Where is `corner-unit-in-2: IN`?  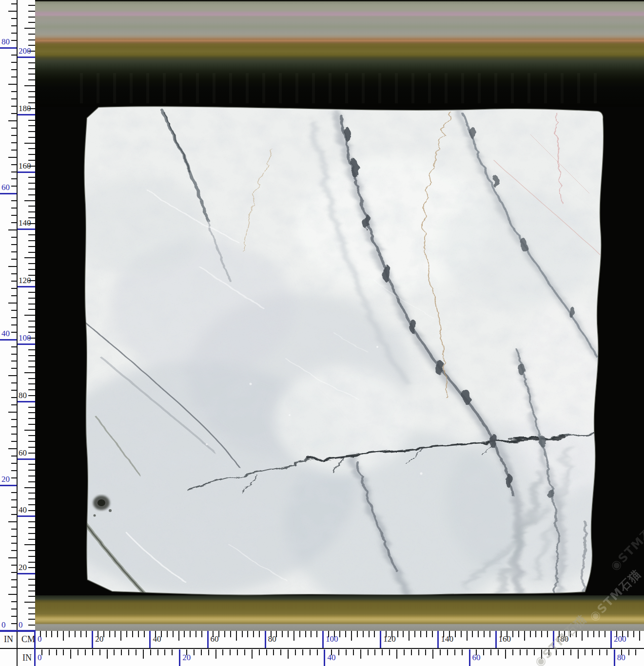
corner-unit-in-2: IN is located at coordinates (27, 658).